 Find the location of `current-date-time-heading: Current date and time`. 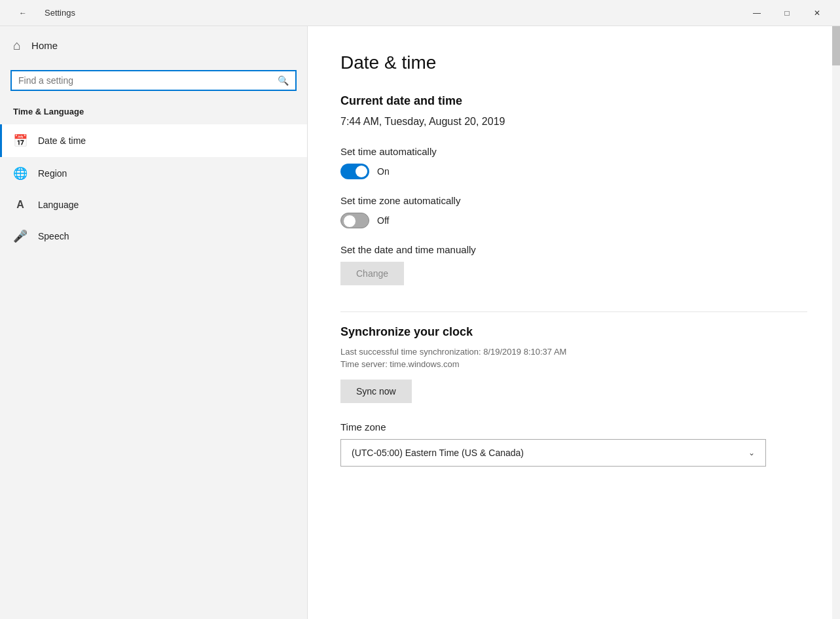

current-date-time-heading: Current date and time is located at coordinates (574, 101).